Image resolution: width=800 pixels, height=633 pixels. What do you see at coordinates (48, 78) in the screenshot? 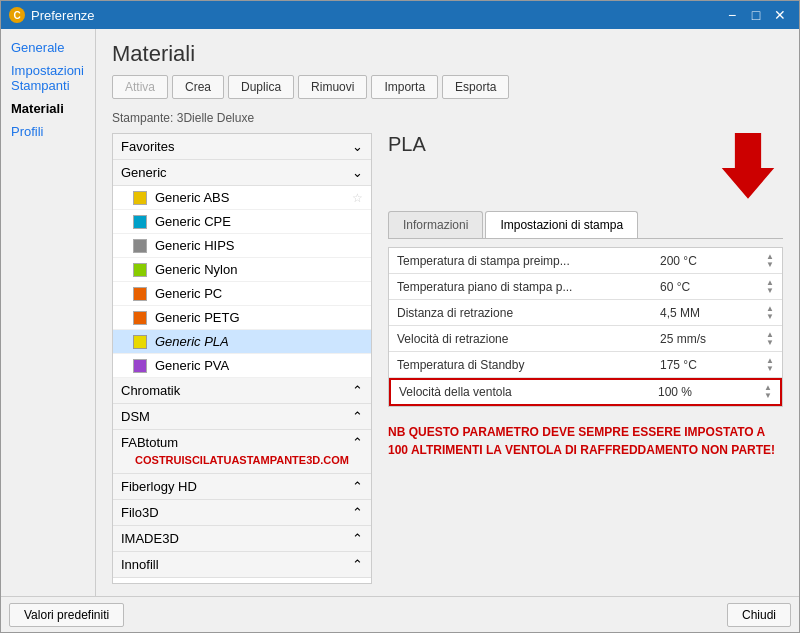
I see `sidebar-item-impostazioni: Impostazioni Stampanti` at bounding box center [48, 78].